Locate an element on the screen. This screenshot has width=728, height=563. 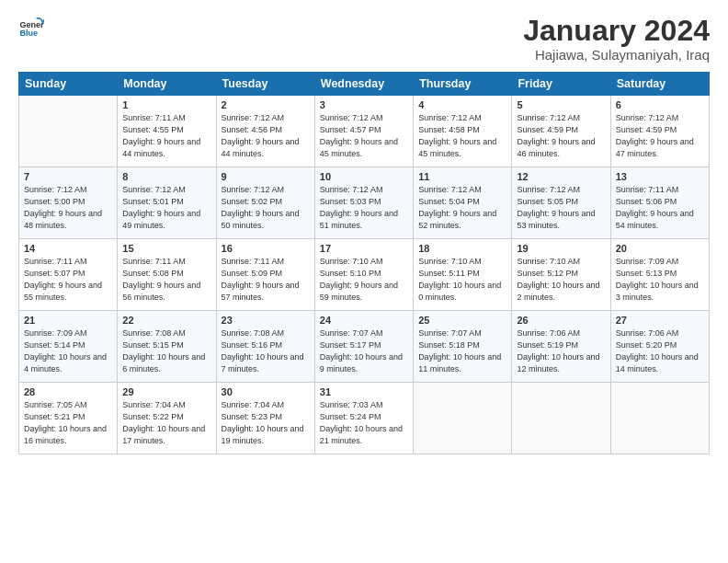
table-row: 11 Sunrise: 7:12 AMSunset: 5:04 PMDaylig… is located at coordinates (463, 203).